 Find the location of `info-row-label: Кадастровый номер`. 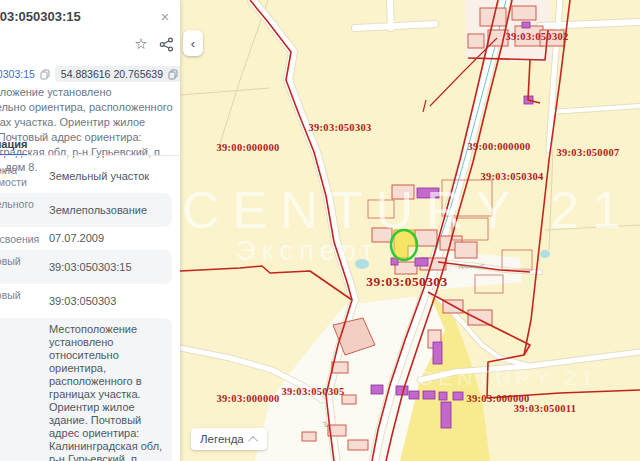

info-row-label: Кадастровый номер is located at coordinates (22, 267).